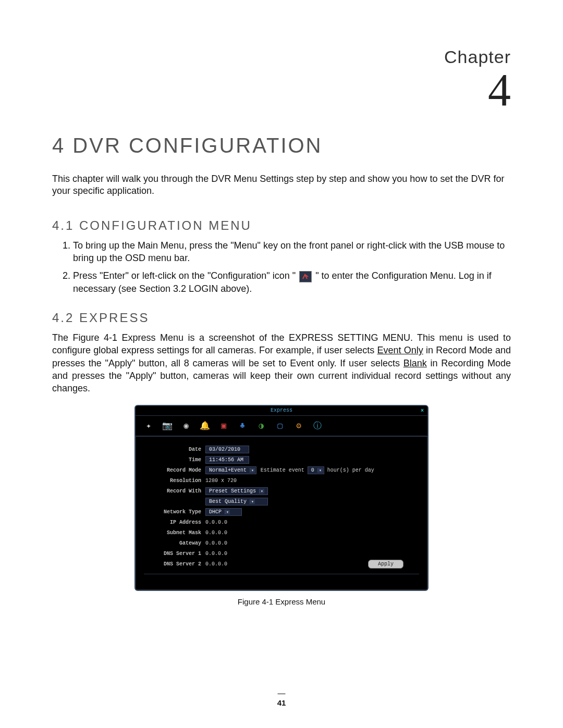 This screenshot has width=563, height=728. I want to click on row-date: Date 03/02/2010, so click(282, 449).